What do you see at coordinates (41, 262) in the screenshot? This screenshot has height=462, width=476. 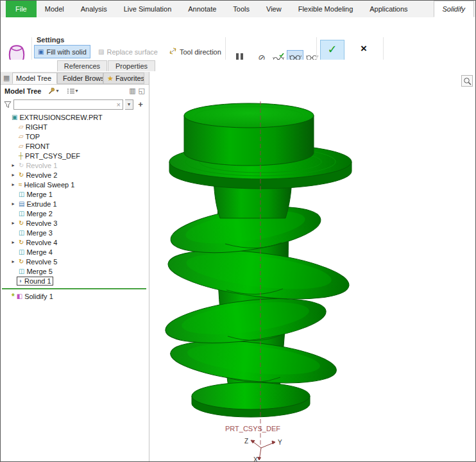 I see `tree-item-label: Revolve 5` at bounding box center [41, 262].